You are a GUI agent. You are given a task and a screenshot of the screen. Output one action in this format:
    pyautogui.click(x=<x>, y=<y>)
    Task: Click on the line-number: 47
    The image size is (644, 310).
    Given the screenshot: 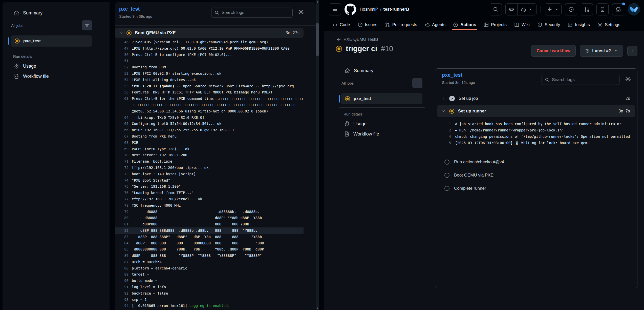 What is the action you would take?
    pyautogui.click(x=123, y=49)
    